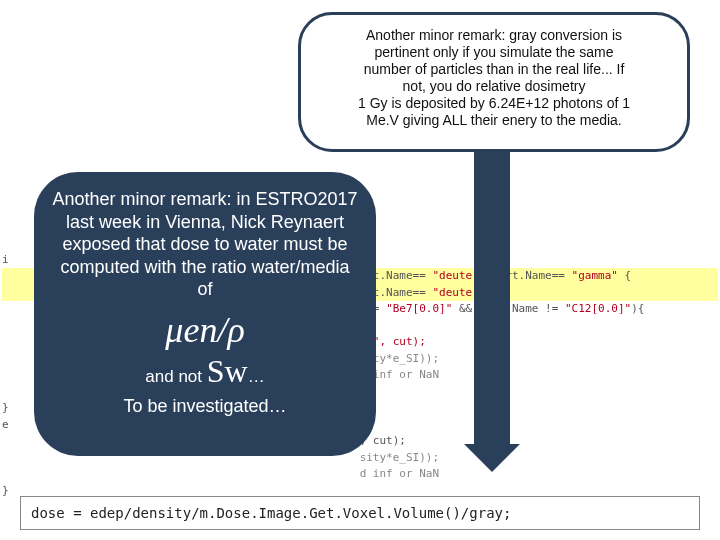 This screenshot has height=540, width=720. What do you see at coordinates (494, 120) in the screenshot?
I see `remark-text: Me.V giving ALL their enery to the media…` at bounding box center [494, 120].